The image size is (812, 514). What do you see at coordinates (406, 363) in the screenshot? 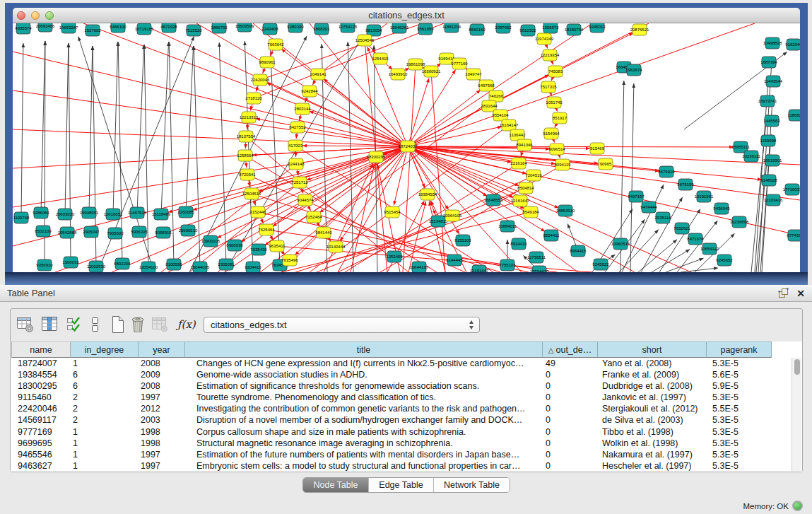
I see `table-row: 1872400712008Changes of HCN gene express…` at bounding box center [406, 363].